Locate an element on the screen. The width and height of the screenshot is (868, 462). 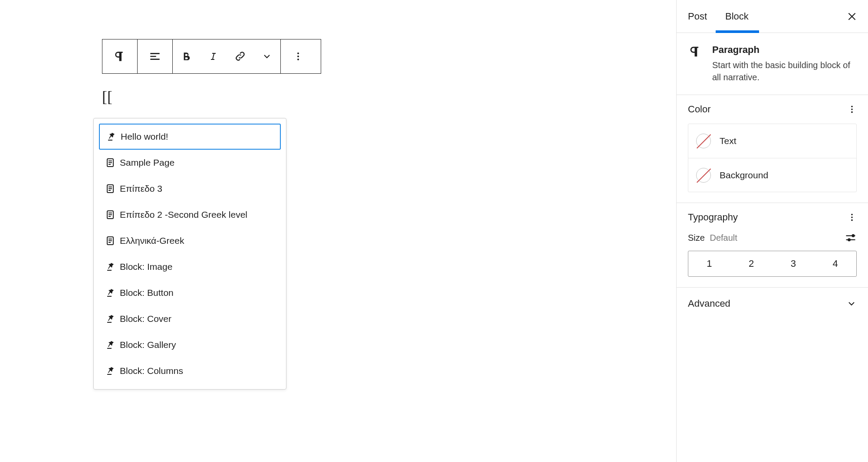
size-default-label: Default is located at coordinates (723, 238).